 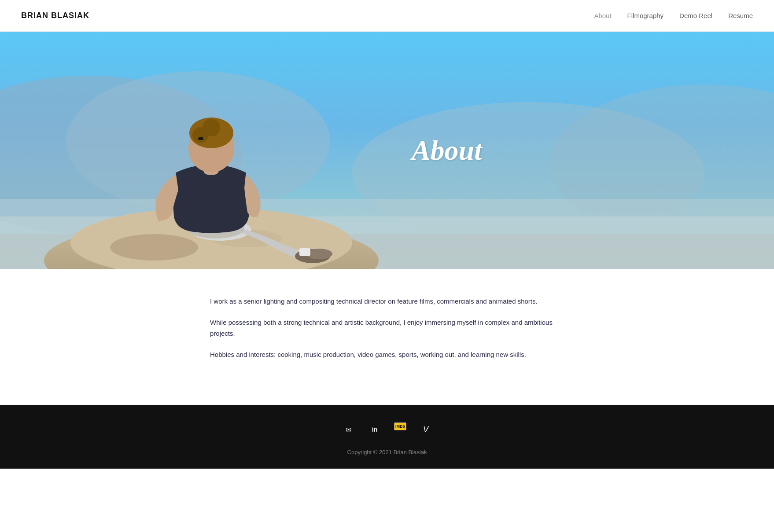 What do you see at coordinates (387, 337) in the screenshot?
I see `content-section: I work as a senior lighting and composit…` at bounding box center [387, 337].